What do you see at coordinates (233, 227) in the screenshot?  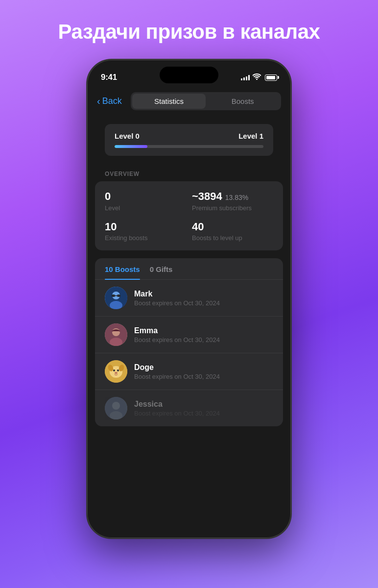 I see `stat-boosts-to-level-value: 40` at bounding box center [233, 227].